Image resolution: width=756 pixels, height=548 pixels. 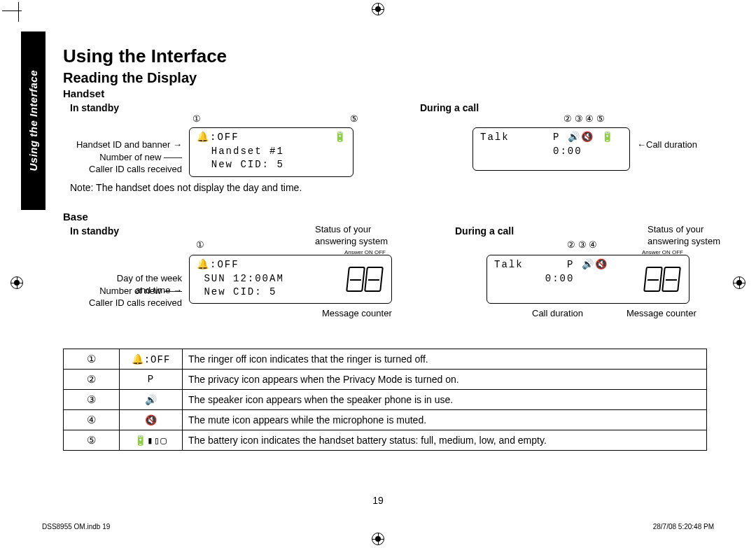 I want to click on legend-num: ①, so click(x=92, y=360).